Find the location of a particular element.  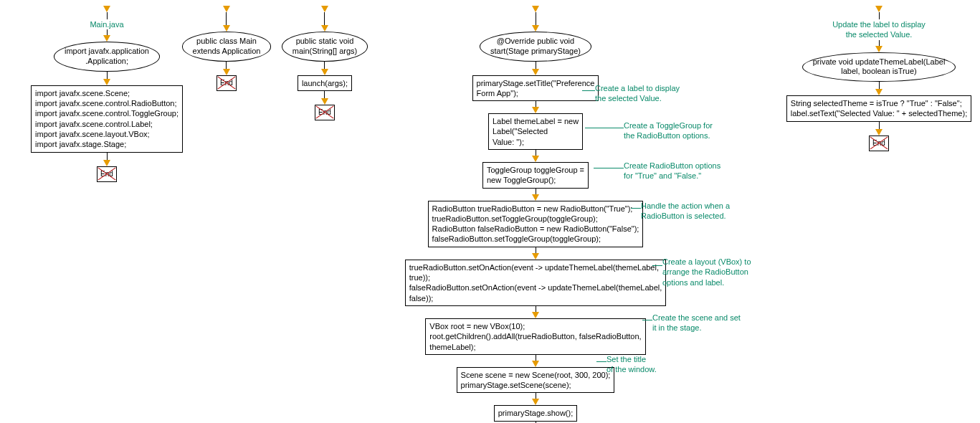

node-text: trueRadioButton.setOnAction(event -> upd… is located at coordinates (536, 282).